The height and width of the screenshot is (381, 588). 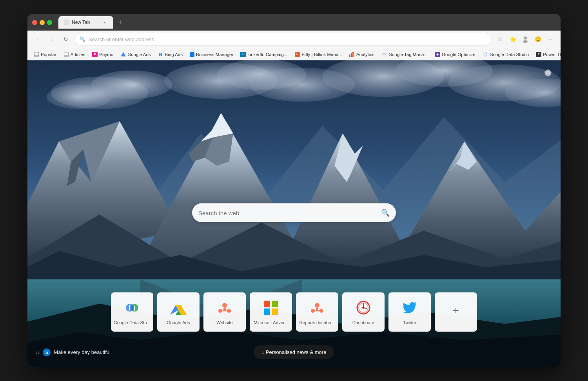 I want to click on quick-link-website: Website, so click(x=225, y=312).